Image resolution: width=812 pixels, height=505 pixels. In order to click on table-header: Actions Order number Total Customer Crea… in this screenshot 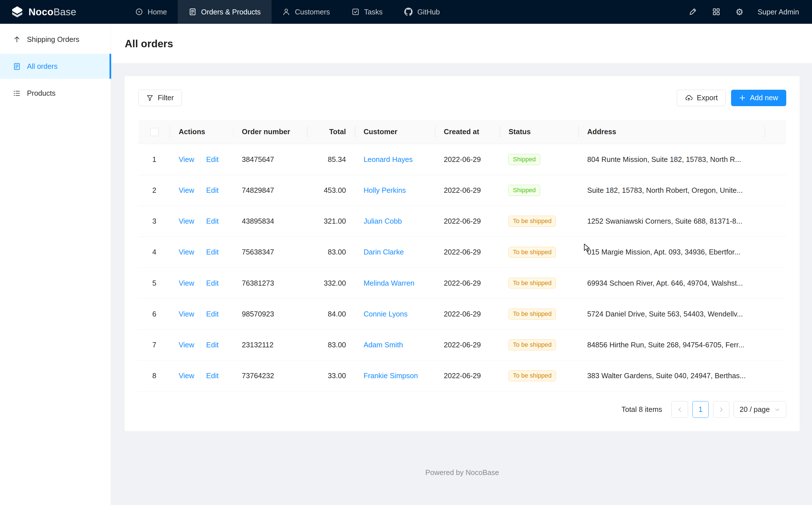, I will do `click(463, 132)`.